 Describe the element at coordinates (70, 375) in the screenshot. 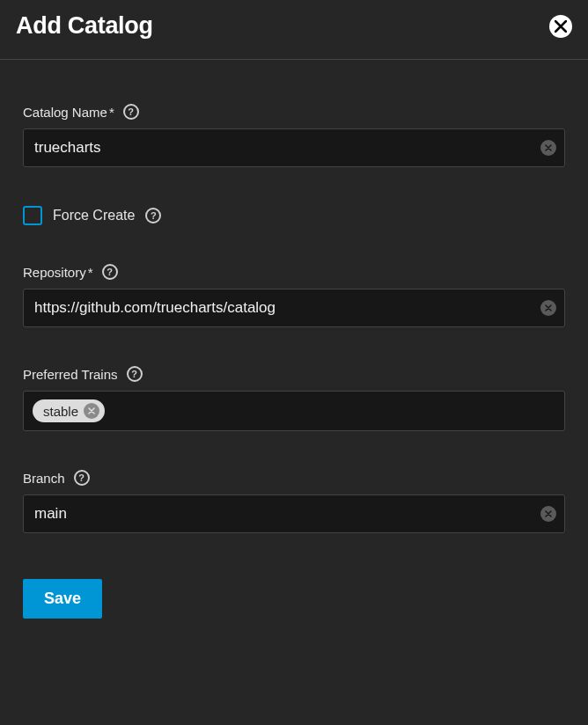

I see `preferred-trains-label: Preferred Trains` at that location.